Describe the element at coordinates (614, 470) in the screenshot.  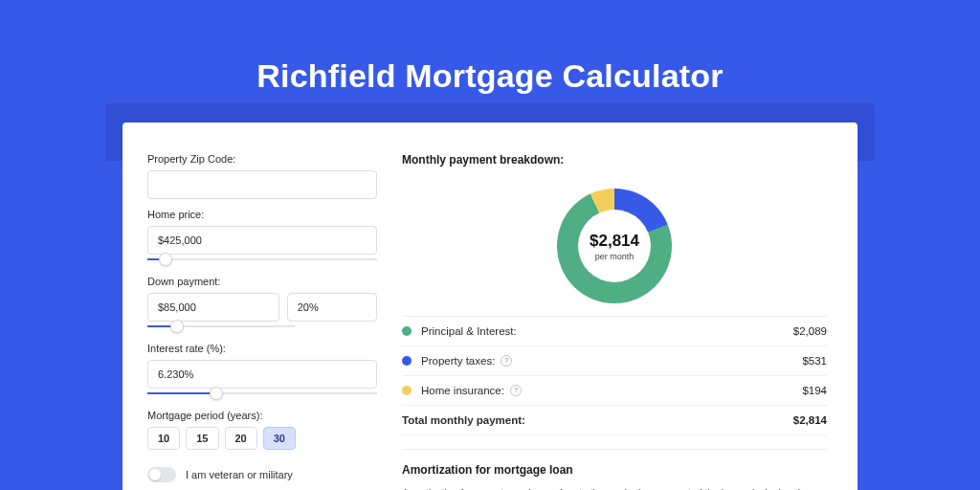
I see `amortization-heading: Amortization for mortgage loan` at that location.